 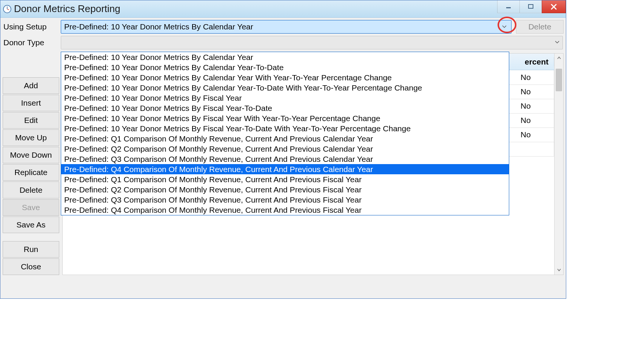 I want to click on title-bar: Donor Metrics Reporting, so click(x=283, y=9).